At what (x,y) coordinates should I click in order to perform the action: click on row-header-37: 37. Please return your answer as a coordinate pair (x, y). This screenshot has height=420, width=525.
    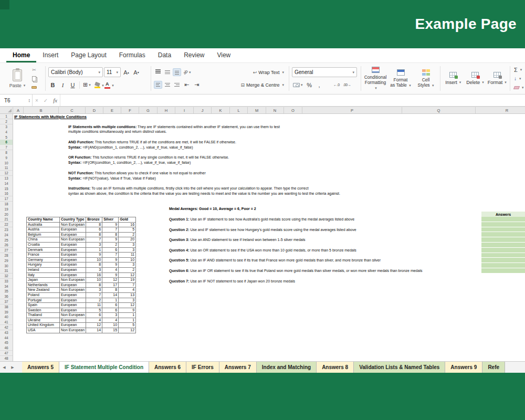
    Looking at the image, I should click on (6, 302).